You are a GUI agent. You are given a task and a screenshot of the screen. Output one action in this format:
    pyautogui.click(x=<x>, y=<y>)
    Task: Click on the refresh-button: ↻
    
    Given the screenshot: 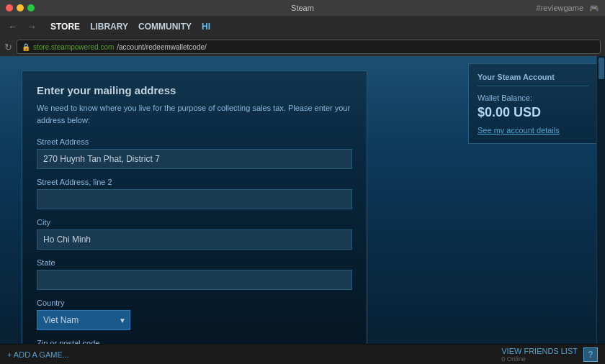 What is the action you would take?
    pyautogui.click(x=9, y=47)
    